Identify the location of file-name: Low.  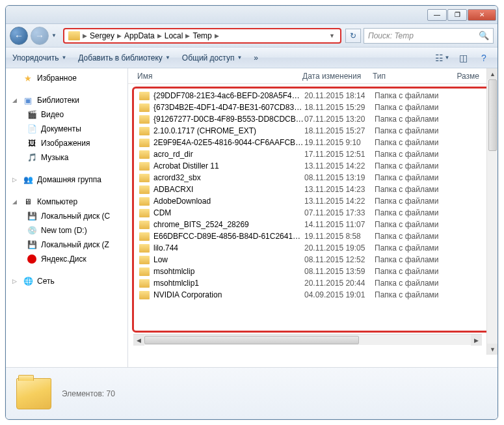
(229, 260).